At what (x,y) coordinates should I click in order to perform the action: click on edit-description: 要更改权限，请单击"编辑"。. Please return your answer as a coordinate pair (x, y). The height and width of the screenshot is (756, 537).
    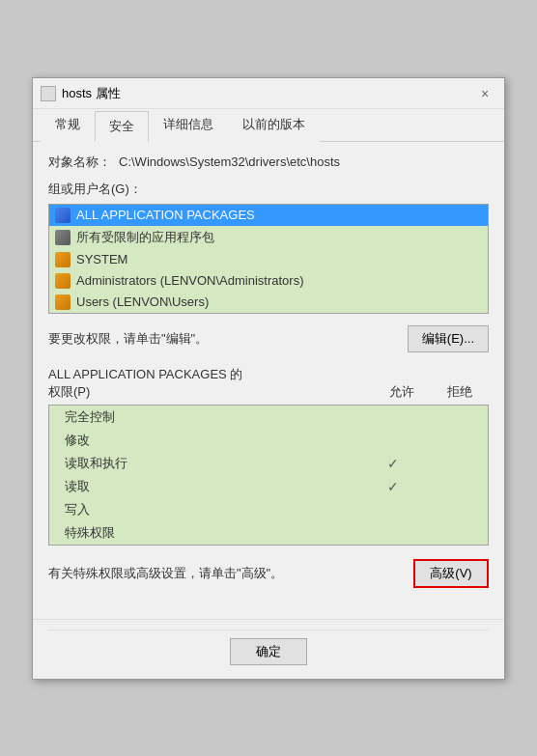
    Looking at the image, I should click on (127, 339).